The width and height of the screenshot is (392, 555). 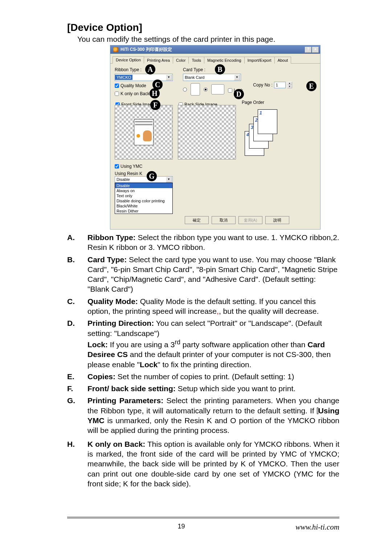 I want to click on card-type-value: Blank Card, so click(x=195, y=77).